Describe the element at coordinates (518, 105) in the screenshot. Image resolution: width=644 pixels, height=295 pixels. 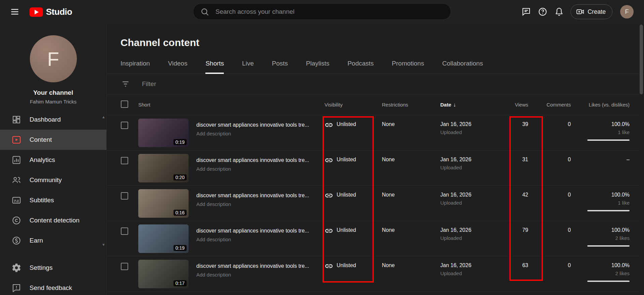
I see `column-header-views: Views` at that location.